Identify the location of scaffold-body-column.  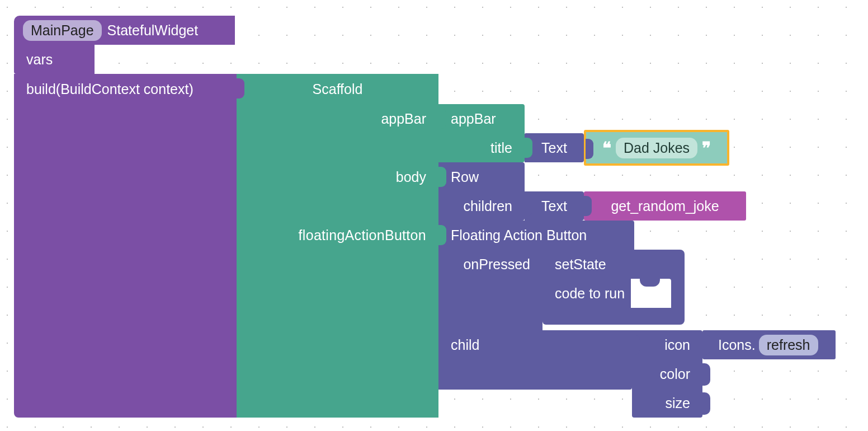
(338, 334).